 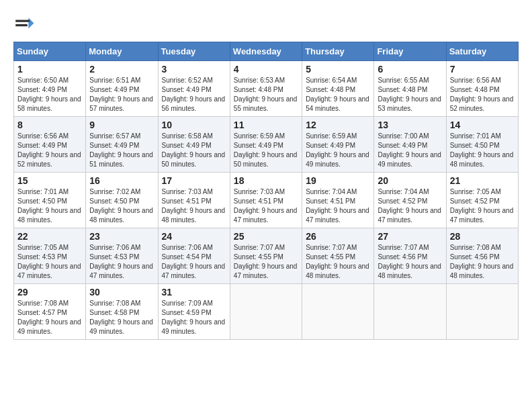 I want to click on calendar-cell: 15Sunrise: 7:01 AM Sunset: 4:50 PM Dayli…, so click(x=50, y=200).